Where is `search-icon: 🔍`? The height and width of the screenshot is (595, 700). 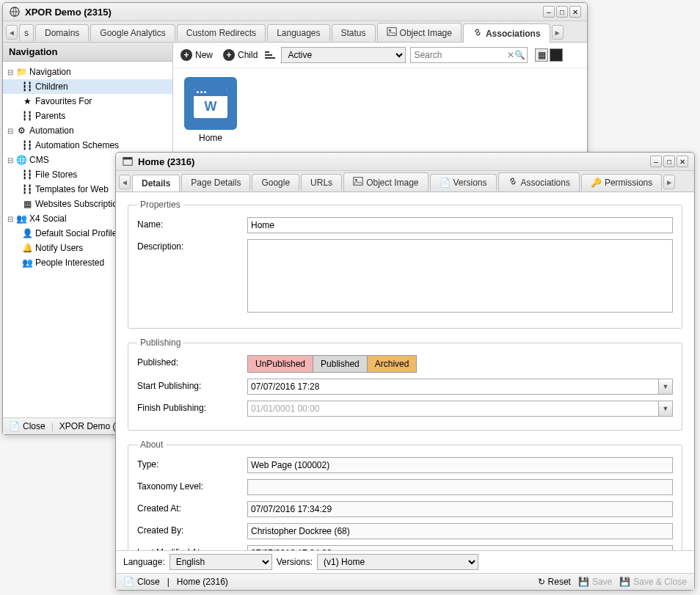 search-icon: 🔍 is located at coordinates (519, 55).